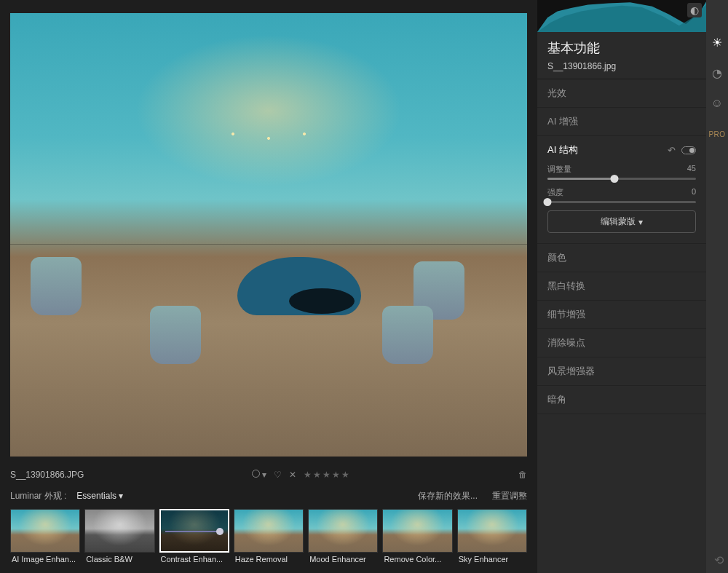  Describe the element at coordinates (622, 190) in the screenshot. I see `section-ai-structure: AI 结构 ↶ 调整量 45 强度 0` at that location.